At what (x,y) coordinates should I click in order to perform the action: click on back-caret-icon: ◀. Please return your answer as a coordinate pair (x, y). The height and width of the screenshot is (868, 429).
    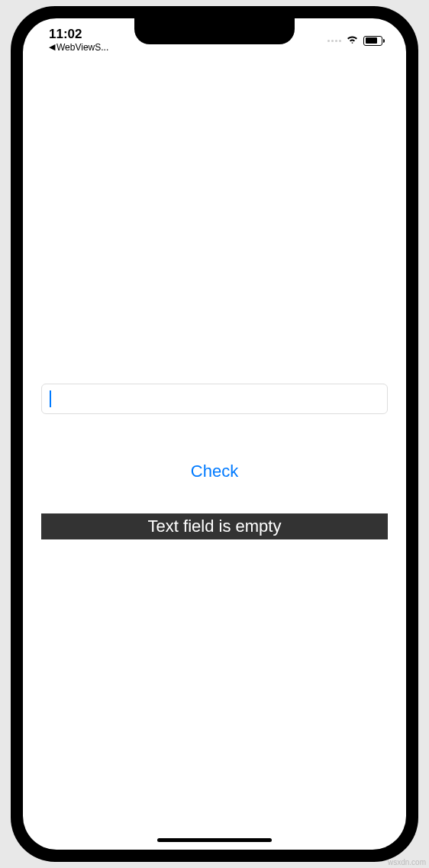
    Looking at the image, I should click on (52, 47).